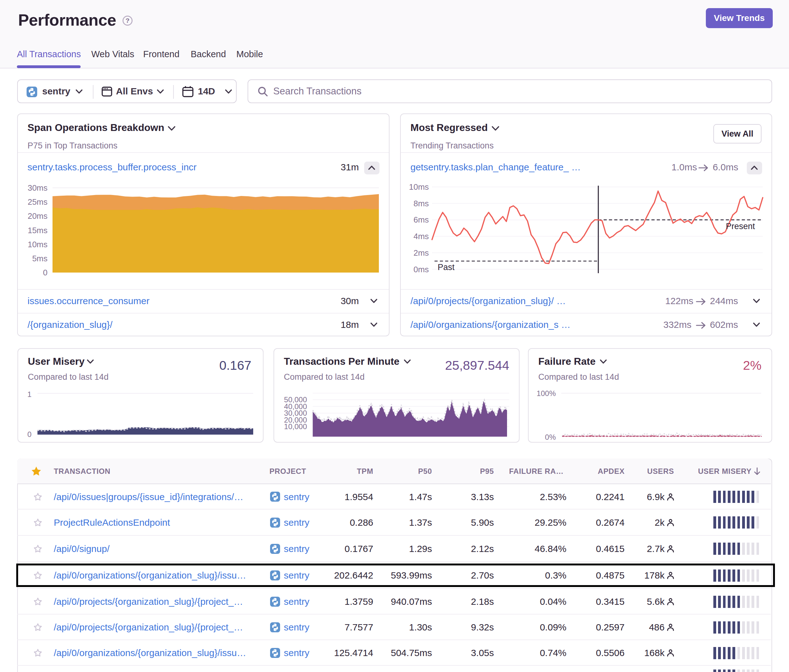  Describe the element at coordinates (421, 236) in the screenshot. I see `svg-text: 4ms` at that location.